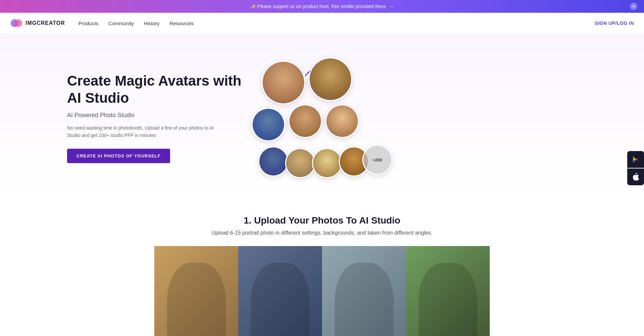  I want to click on nav-products: Products, so click(89, 23).